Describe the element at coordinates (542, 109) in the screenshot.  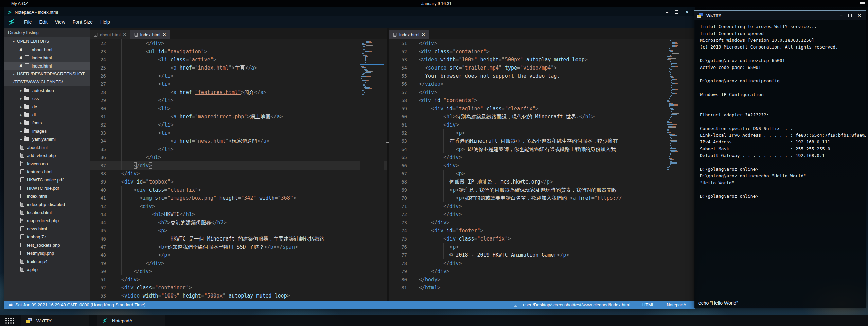
I see `code-line: 59 <div id="tagline" class="clearfix">` at that location.